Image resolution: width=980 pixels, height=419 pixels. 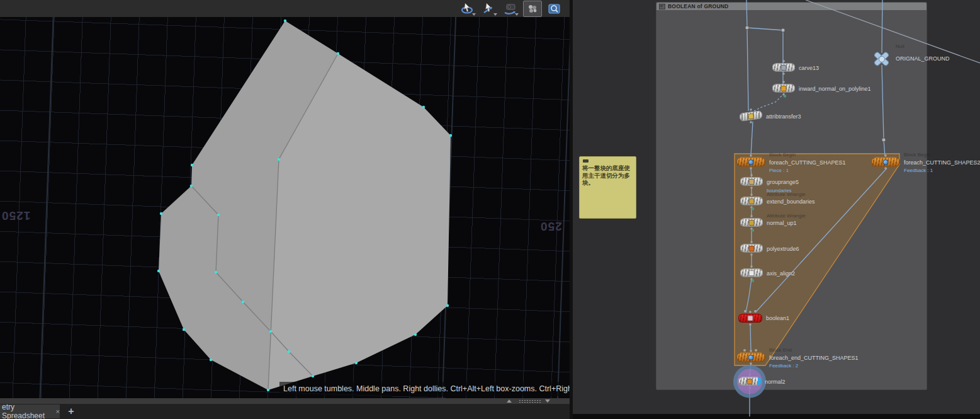 What do you see at coordinates (284, 411) in the screenshot?
I see `bottom-tab-bar: etry Spreadsheet × +` at bounding box center [284, 411].